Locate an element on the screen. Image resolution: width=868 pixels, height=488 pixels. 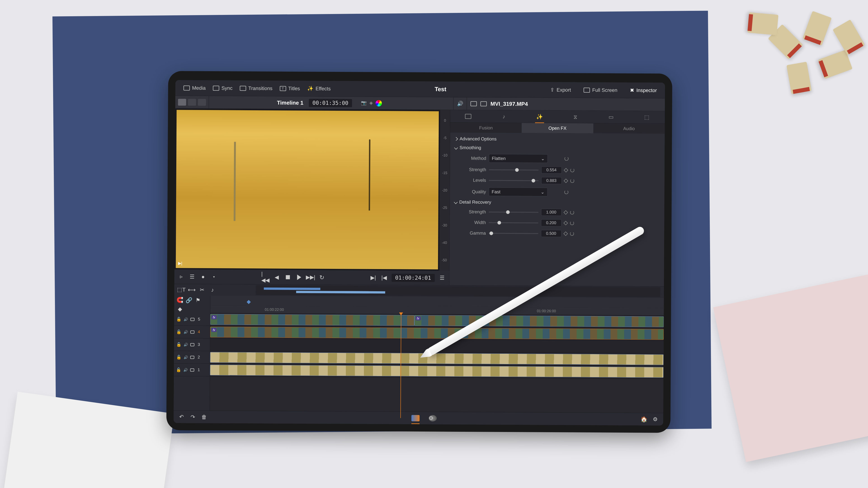
quality-dropdown: Fast ⌄ is located at coordinates (518, 192).